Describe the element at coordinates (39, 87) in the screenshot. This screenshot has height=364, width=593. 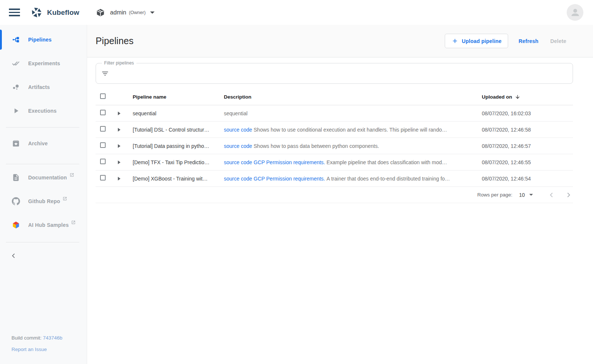
I see `sidebar-item-label: Artifacts` at that location.